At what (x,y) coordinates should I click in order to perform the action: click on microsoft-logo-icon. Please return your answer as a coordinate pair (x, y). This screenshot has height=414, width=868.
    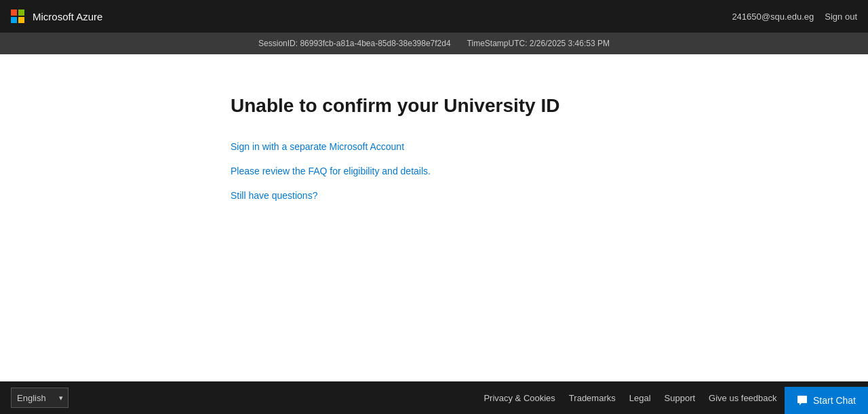
    Looking at the image, I should click on (18, 16).